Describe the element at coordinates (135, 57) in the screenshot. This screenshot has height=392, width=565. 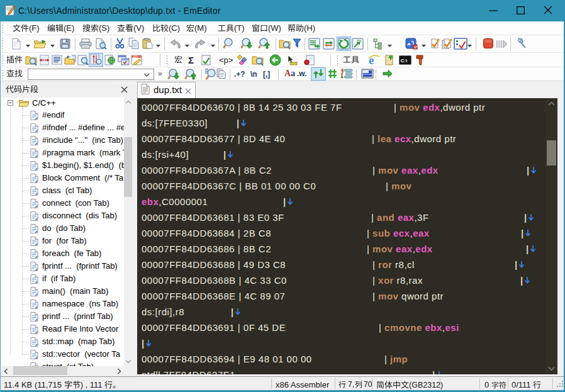
I see `svg-text: 123` at that location.